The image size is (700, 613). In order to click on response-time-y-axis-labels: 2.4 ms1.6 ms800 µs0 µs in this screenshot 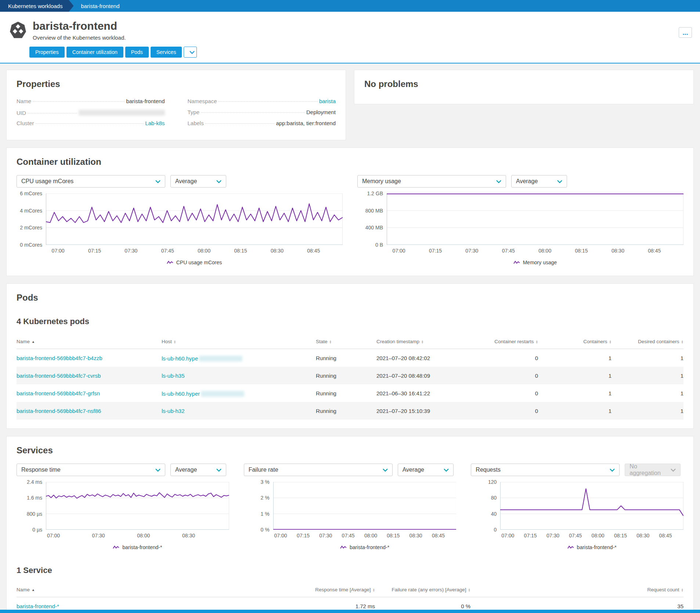, I will do `click(31, 506)`.